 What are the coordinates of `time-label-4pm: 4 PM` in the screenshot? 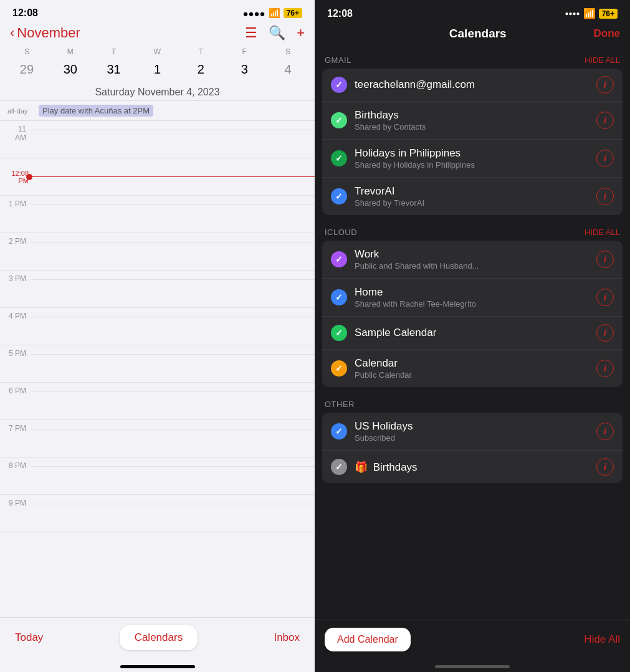 It's located at (16, 314).